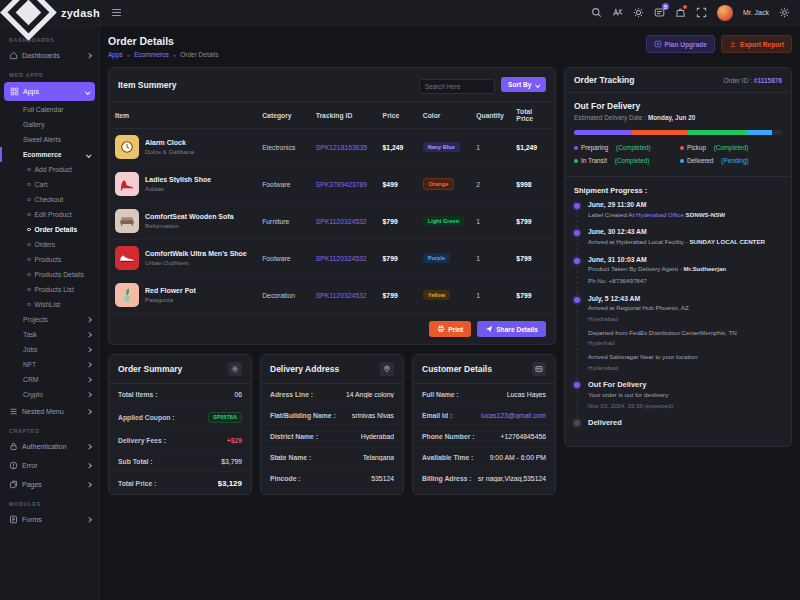 The image size is (800, 600). What do you see at coordinates (127, 295) in the screenshot?
I see `product-thumbnail-flower-pot` at bounding box center [127, 295].